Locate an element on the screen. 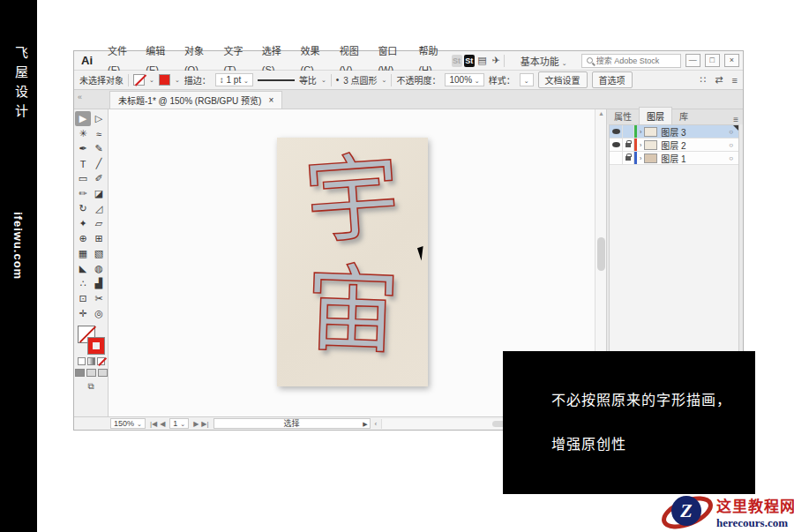 This screenshot has width=794, height=532. none-button is located at coordinates (101, 362).